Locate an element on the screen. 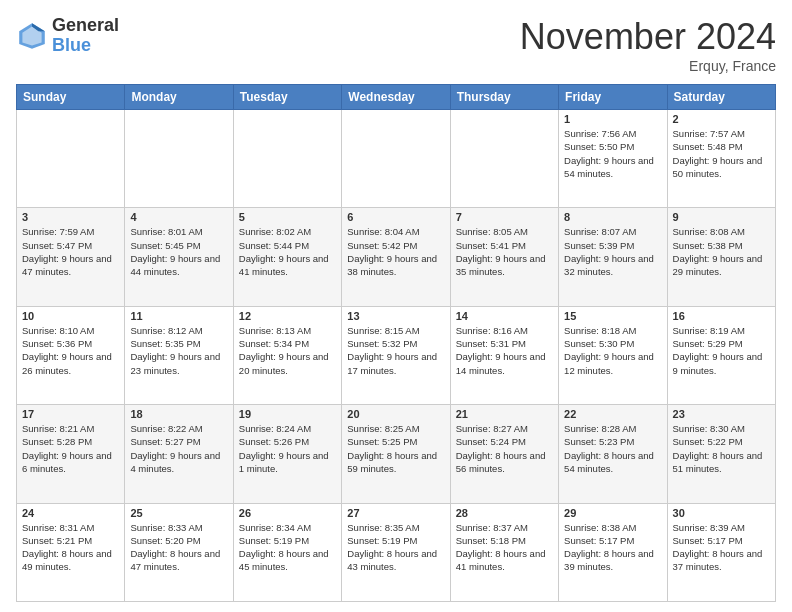  day-number: 14 is located at coordinates (504, 316).